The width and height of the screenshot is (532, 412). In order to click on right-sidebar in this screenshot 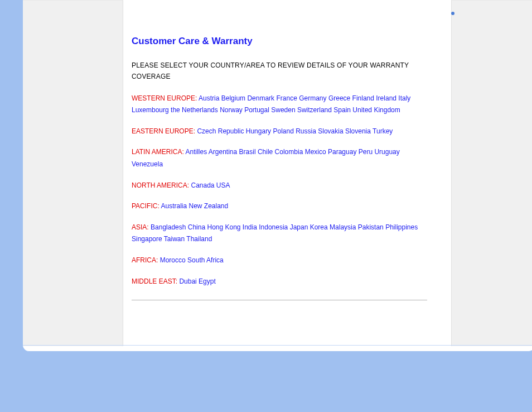, I will do `click(492, 173)`.